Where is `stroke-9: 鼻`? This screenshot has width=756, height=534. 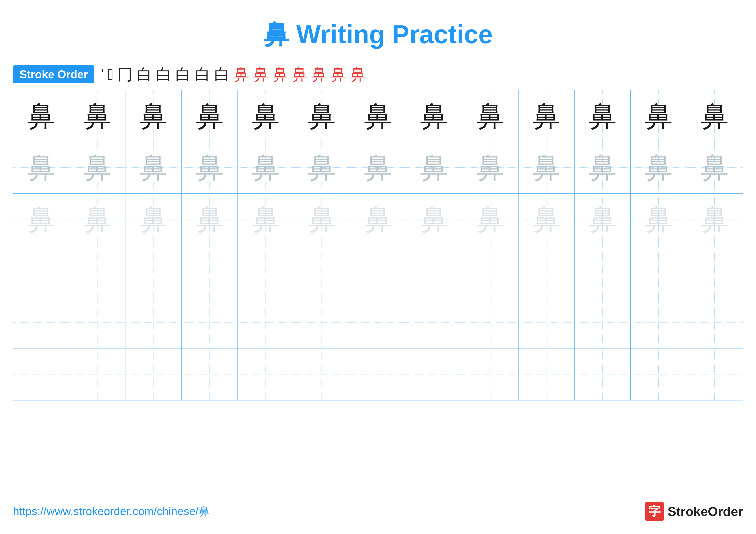 stroke-9: 鼻 is located at coordinates (241, 74).